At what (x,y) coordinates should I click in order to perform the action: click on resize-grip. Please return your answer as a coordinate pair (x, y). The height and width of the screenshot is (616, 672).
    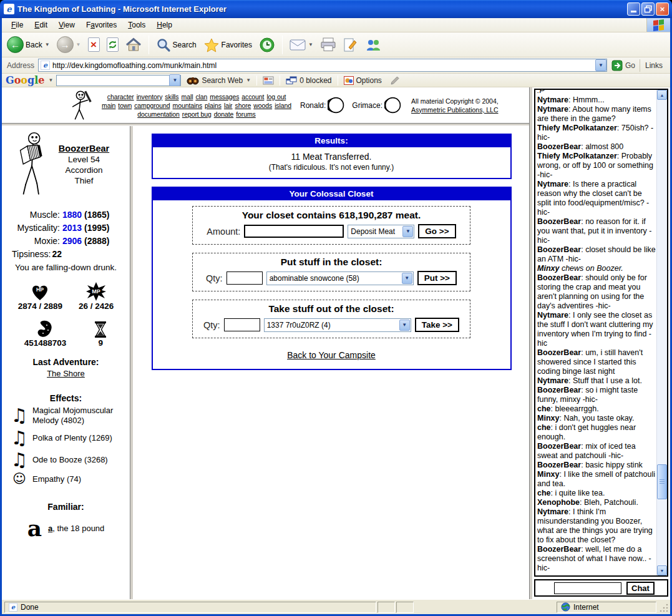
    Looking at the image, I should click on (664, 608).